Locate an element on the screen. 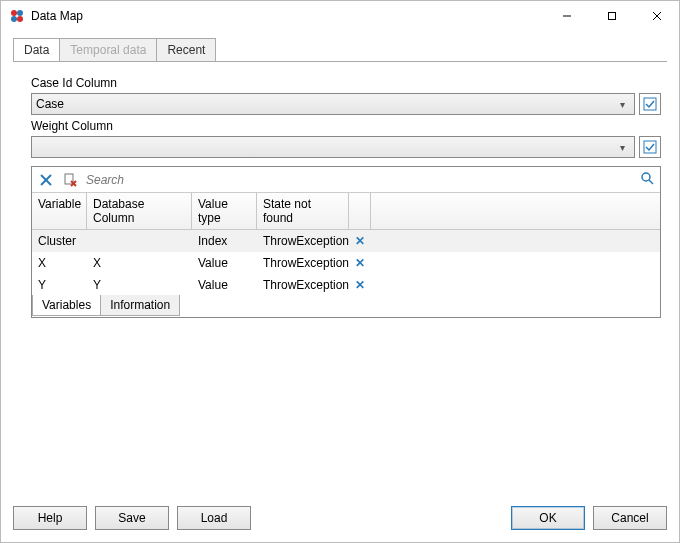 The width and height of the screenshot is (680, 543). weight-option-button is located at coordinates (650, 147).